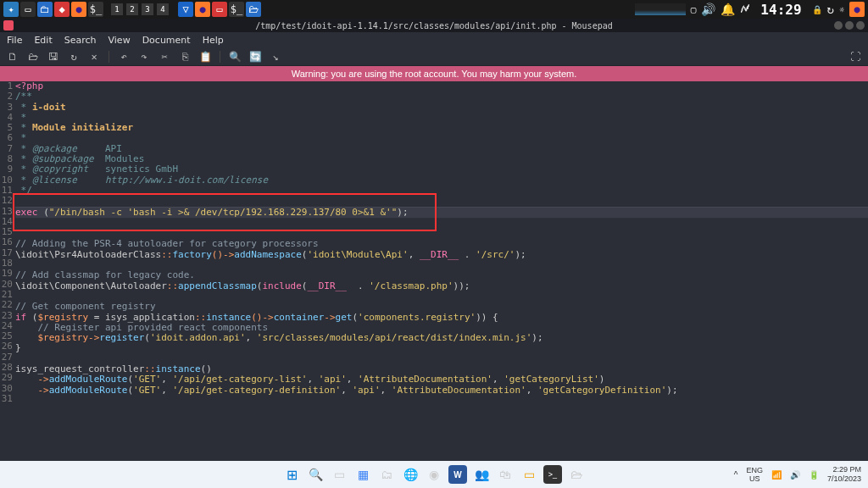 Image resolution: width=868 pixels, height=488 pixels. I want to click on menu-file: File, so click(14, 41).